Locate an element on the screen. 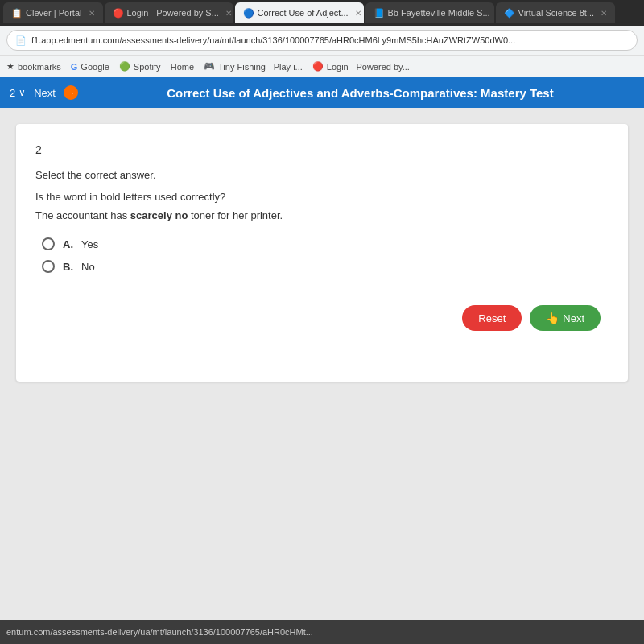  tab-label-virtual: Virtual Science 8t... is located at coordinates (557, 13).